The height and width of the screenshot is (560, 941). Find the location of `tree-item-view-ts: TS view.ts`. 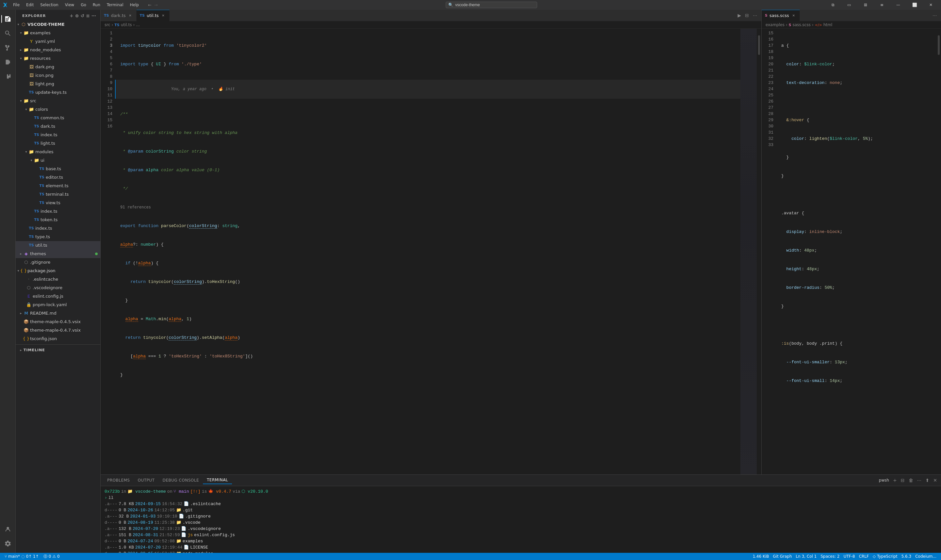

tree-item-view-ts: TS view.ts is located at coordinates (58, 203).